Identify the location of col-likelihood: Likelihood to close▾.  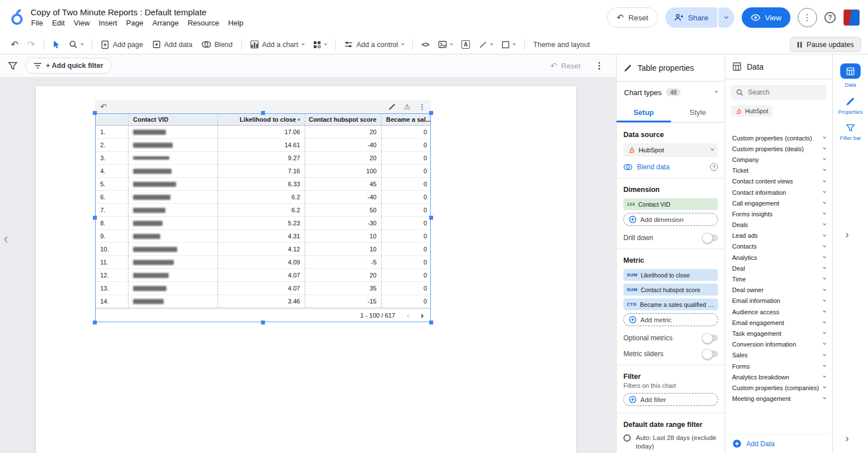
(261, 119).